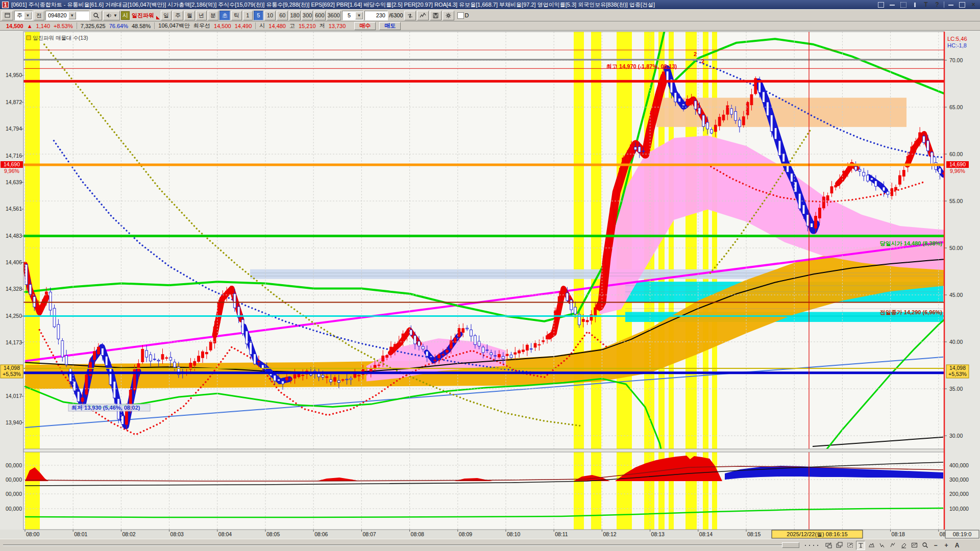  What do you see at coordinates (925, 545) in the screenshot?
I see `magnifier-icon` at bounding box center [925, 545].